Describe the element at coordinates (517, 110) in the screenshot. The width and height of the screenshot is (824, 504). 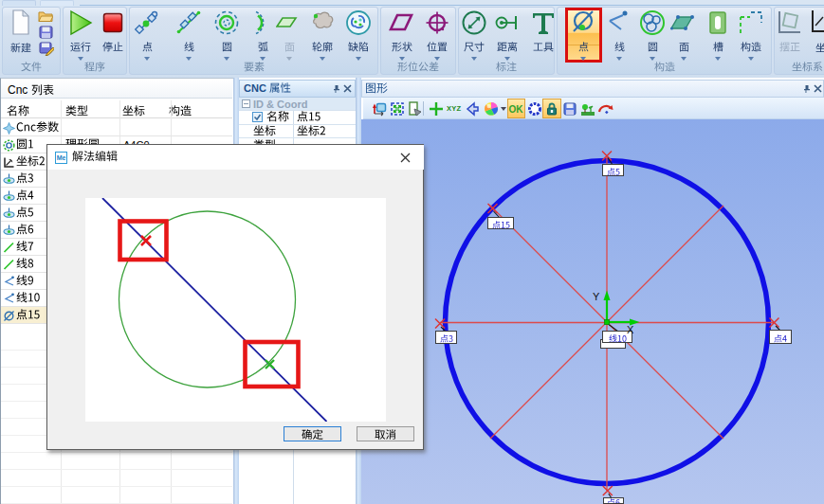
I see `svg-text: OK` at that location.